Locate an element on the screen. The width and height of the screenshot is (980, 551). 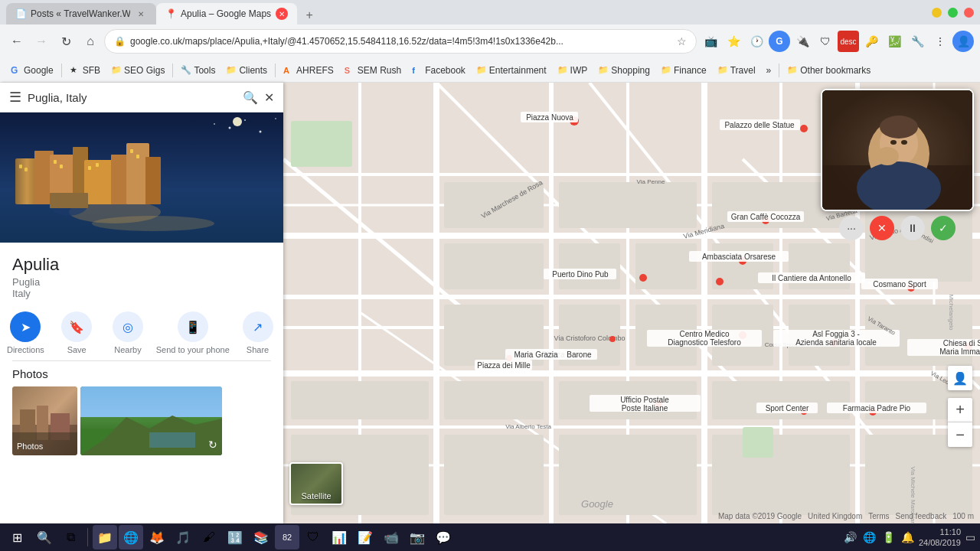
extension-icon-4: 🔑 is located at coordinates (871, 41).